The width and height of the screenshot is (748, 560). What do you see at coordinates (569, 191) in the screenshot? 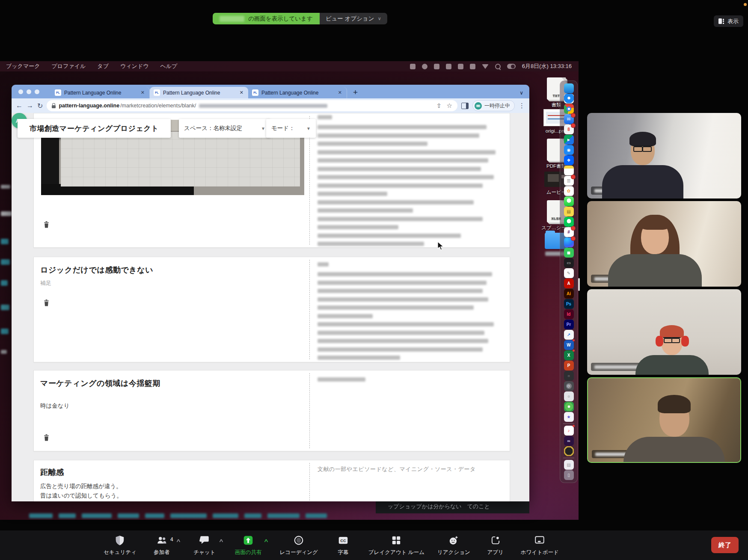
I see `dock-icon-photos: ✿` at bounding box center [569, 191].